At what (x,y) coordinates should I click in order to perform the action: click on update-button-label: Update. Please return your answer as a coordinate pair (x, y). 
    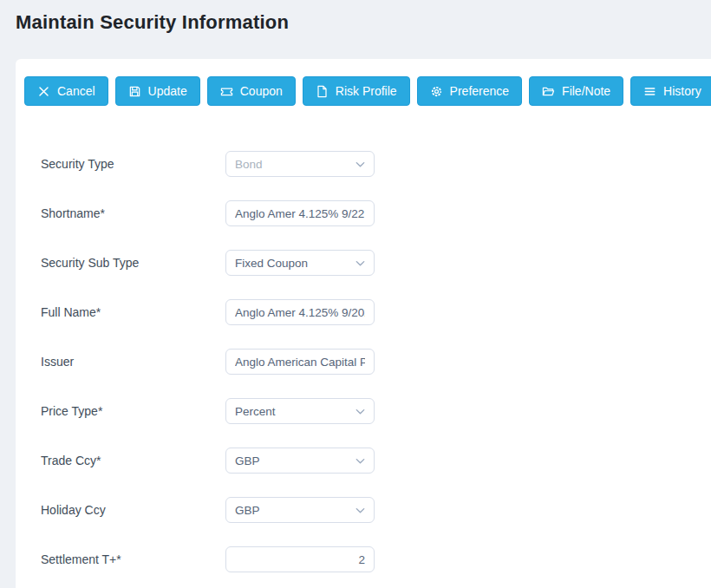
    Looking at the image, I should click on (168, 91).